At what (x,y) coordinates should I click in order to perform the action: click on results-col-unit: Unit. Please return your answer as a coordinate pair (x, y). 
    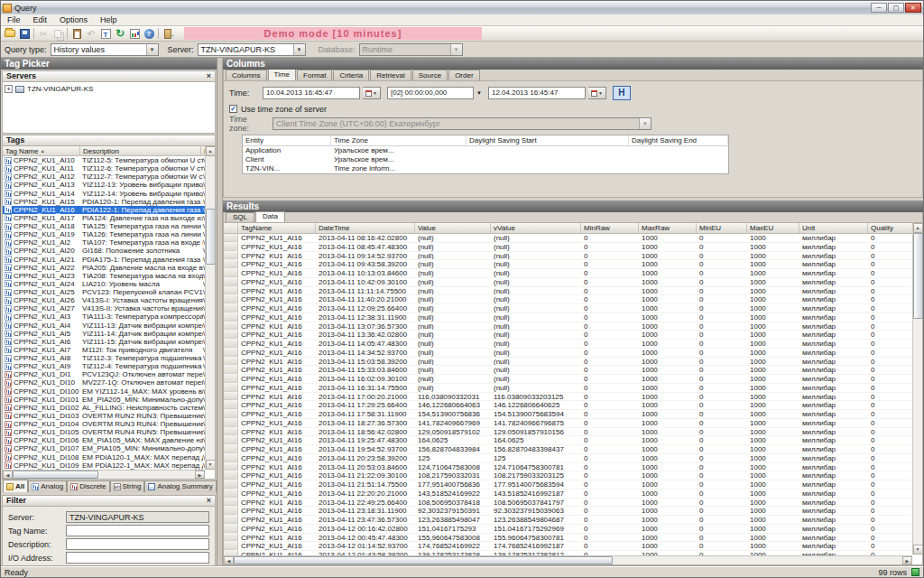
    Looking at the image, I should click on (834, 228).